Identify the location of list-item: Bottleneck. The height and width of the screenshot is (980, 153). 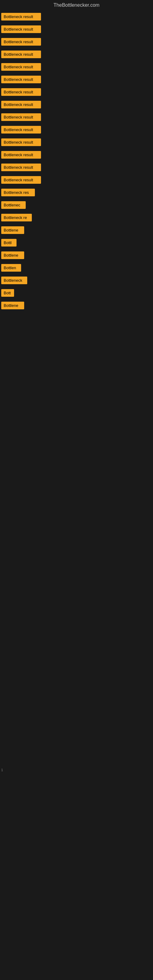
(76, 281).